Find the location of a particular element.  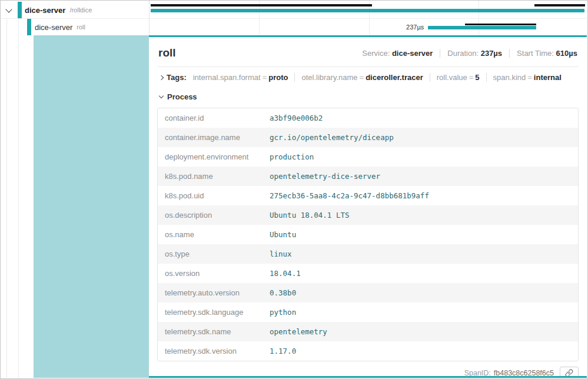

span-row-root: dice-server /rolldice is located at coordinates (294, 11).